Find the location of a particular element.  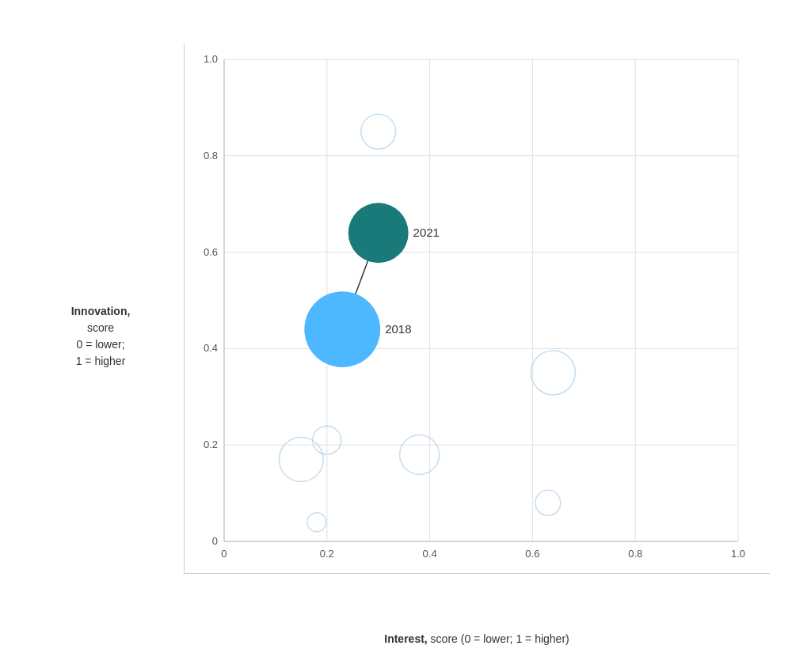

svg-text: 2018 is located at coordinates (398, 329).